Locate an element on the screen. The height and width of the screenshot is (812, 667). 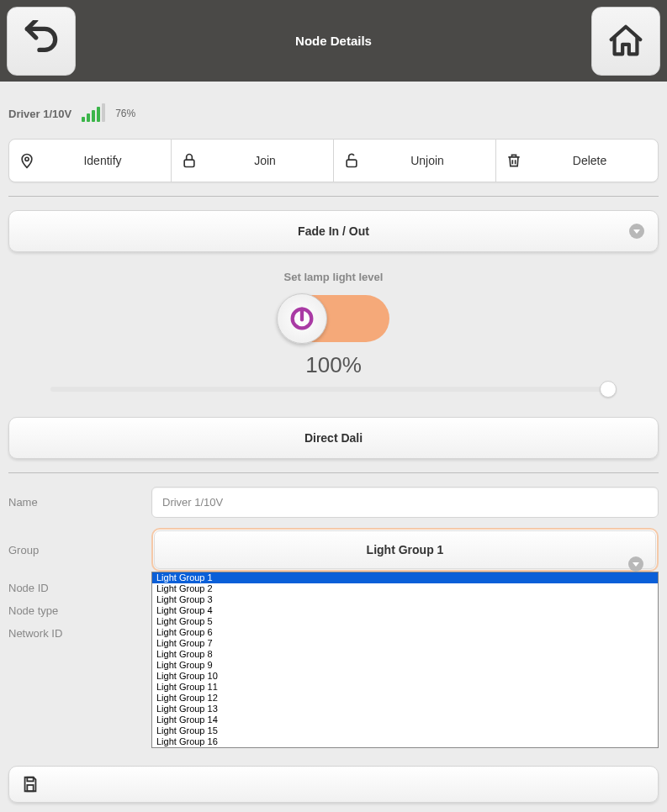
networkid-label: Network ID is located at coordinates (80, 634).